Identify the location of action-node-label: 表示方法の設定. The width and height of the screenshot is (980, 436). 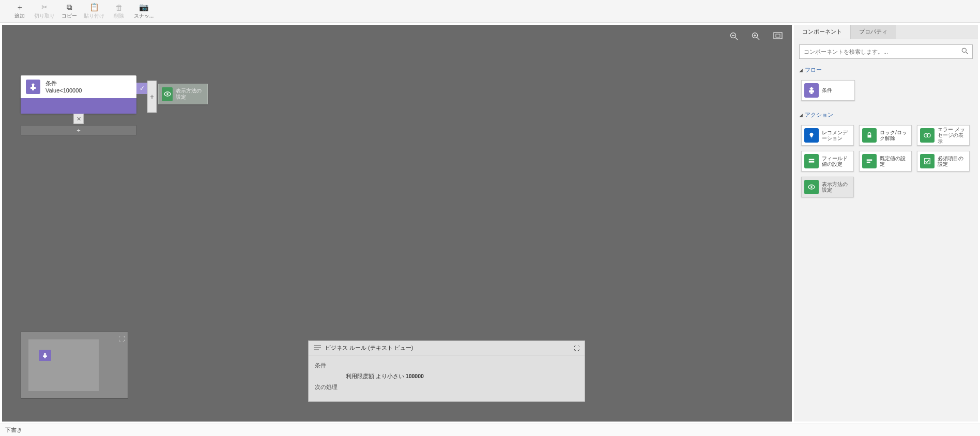
(190, 94).